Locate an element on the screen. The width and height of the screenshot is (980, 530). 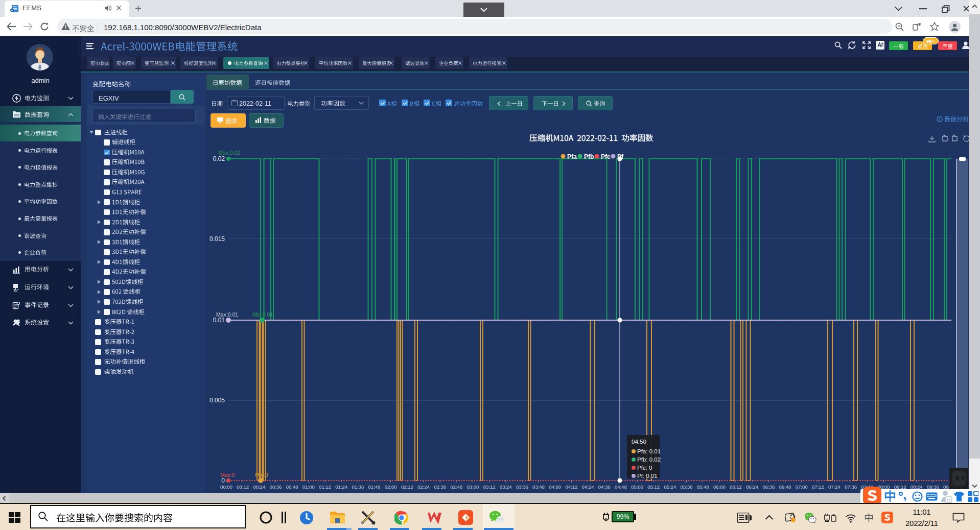
svg-text: Min:0 is located at coordinates (262, 475).